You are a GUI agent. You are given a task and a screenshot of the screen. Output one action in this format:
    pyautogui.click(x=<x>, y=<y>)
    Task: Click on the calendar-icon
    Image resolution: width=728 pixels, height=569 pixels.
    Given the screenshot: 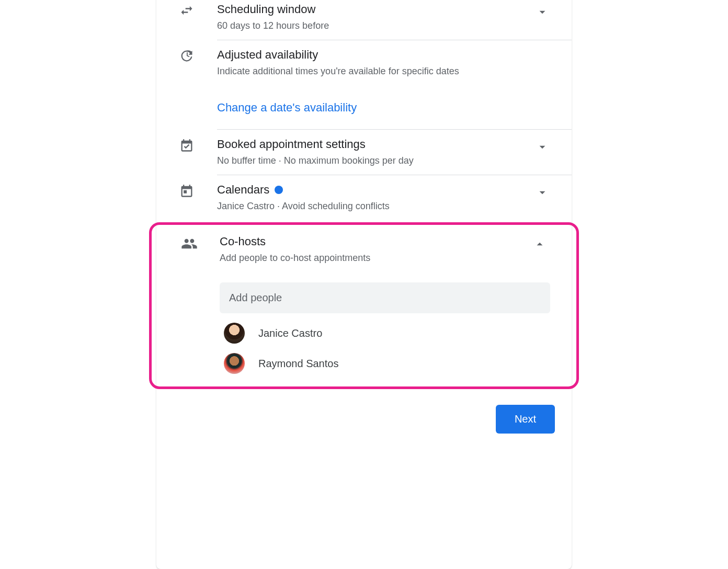 What is the action you would take?
    pyautogui.click(x=198, y=190)
    